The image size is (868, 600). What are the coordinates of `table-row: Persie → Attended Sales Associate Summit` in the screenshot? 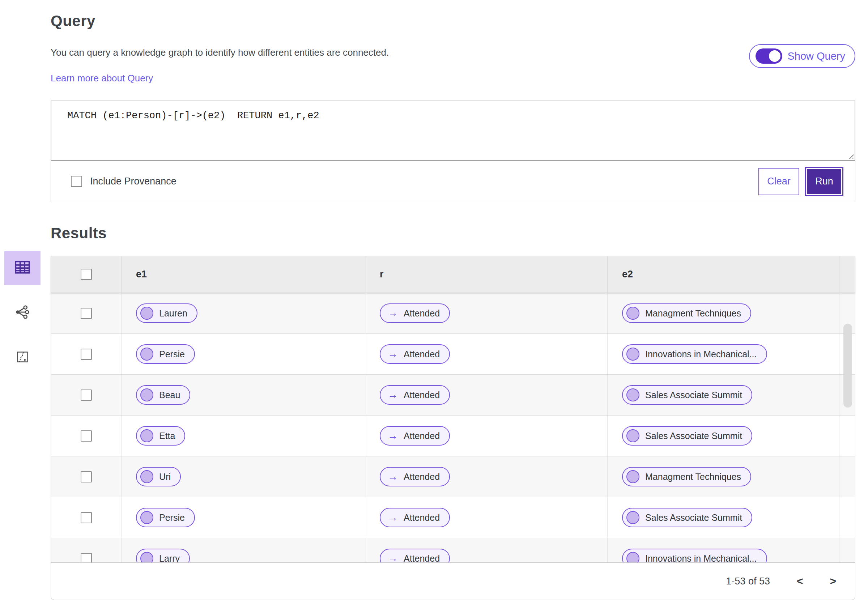 It's located at (453, 518).